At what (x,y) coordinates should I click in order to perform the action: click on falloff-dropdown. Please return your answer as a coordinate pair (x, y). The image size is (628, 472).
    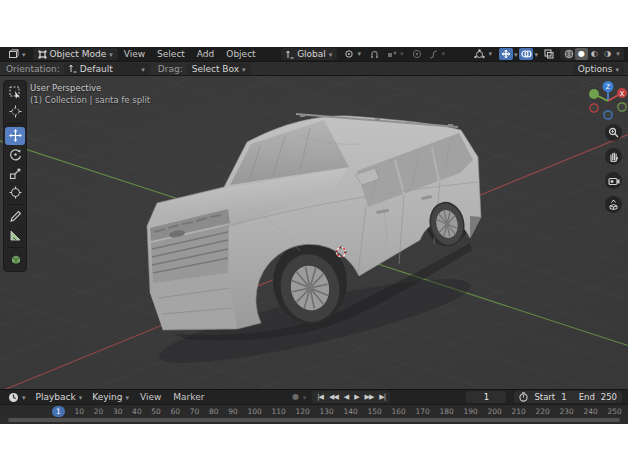
    Looking at the image, I should click on (437, 54).